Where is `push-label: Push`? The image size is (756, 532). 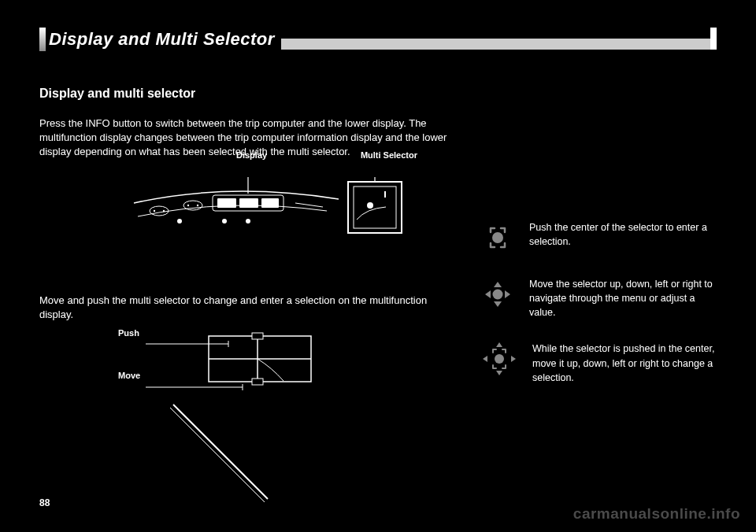
push-label: Push is located at coordinates (129, 333).